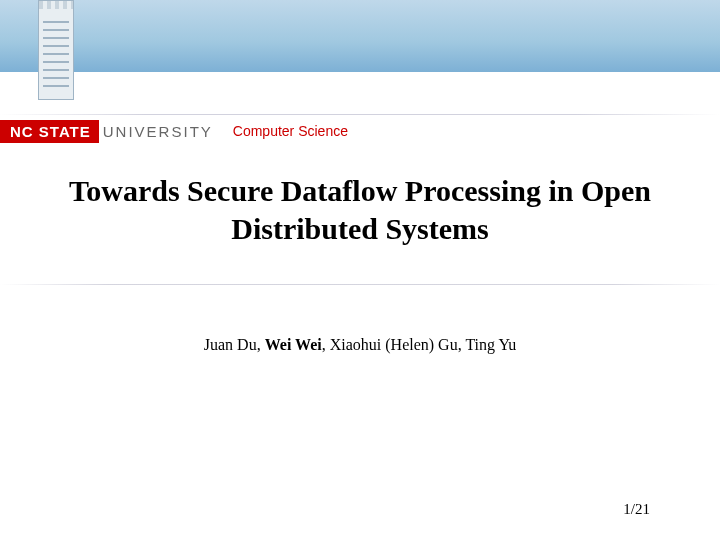  Describe the element at coordinates (56, 59) in the screenshot. I see `tower-illustration` at that location.